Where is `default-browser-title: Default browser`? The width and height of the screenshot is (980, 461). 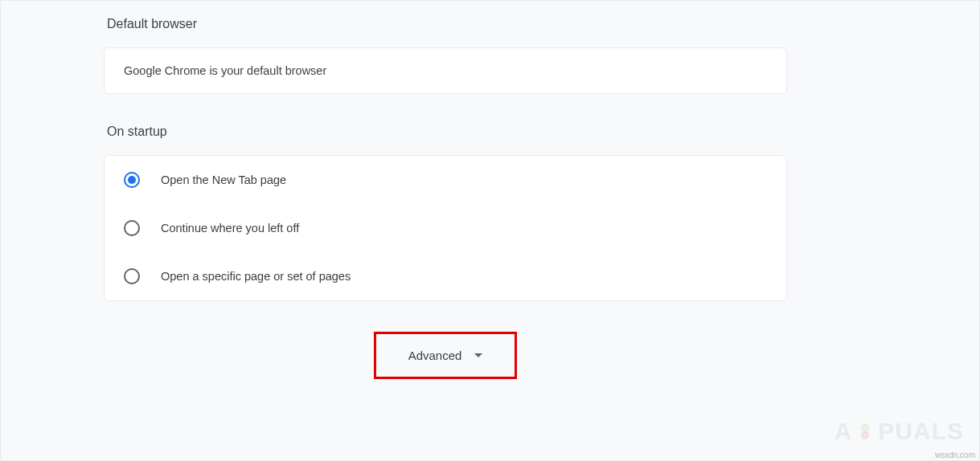
default-browser-title: Default browser is located at coordinates (445, 24).